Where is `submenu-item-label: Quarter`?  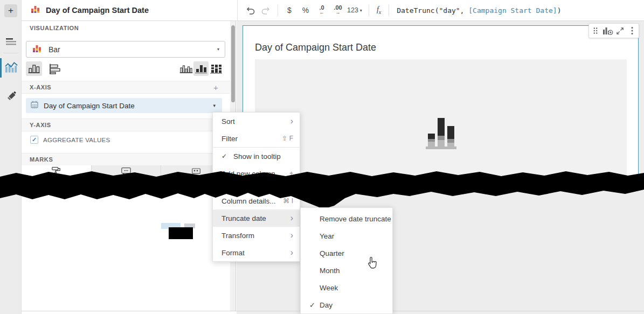
submenu-item-label: Quarter is located at coordinates (354, 253).